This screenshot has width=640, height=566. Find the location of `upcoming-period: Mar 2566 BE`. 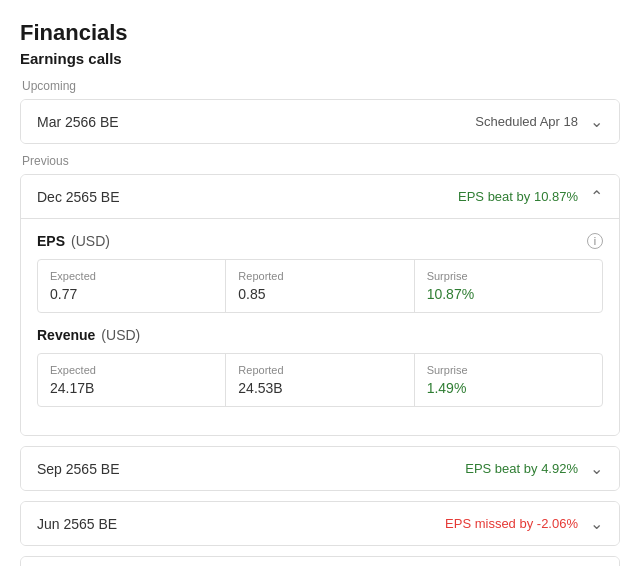

upcoming-period: Mar 2566 BE is located at coordinates (78, 122).